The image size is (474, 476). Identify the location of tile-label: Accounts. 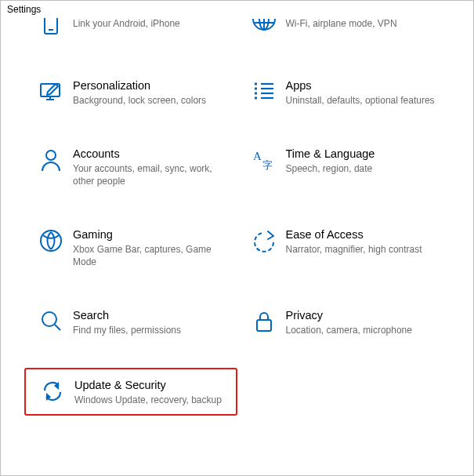
(149, 154).